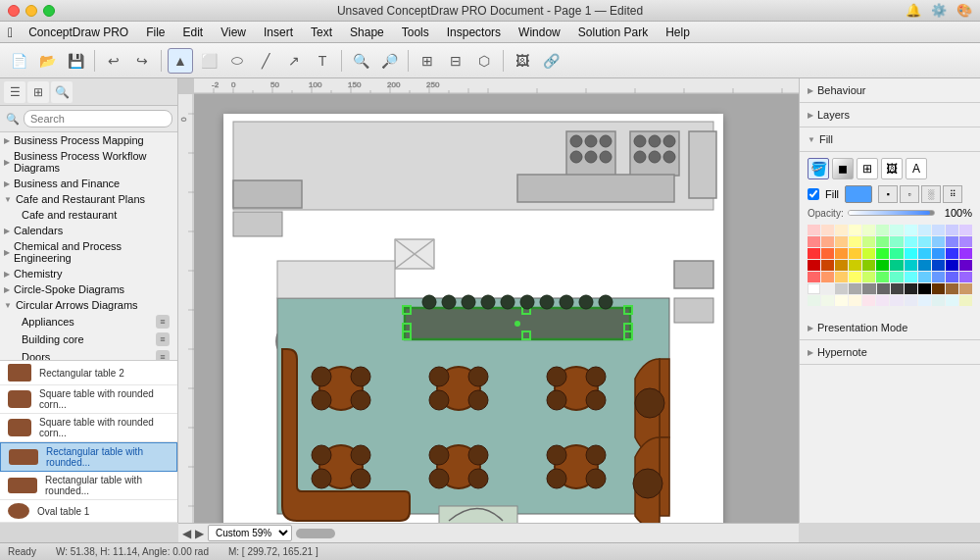  What do you see at coordinates (19, 61) in the screenshot?
I see `toolbar-new: 📄` at bounding box center [19, 61].